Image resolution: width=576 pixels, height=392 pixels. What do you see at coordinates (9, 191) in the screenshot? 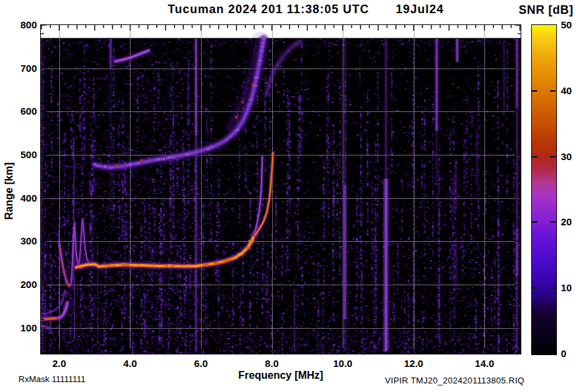
I see `y-axis-label: Range [km]` at bounding box center [9, 191].